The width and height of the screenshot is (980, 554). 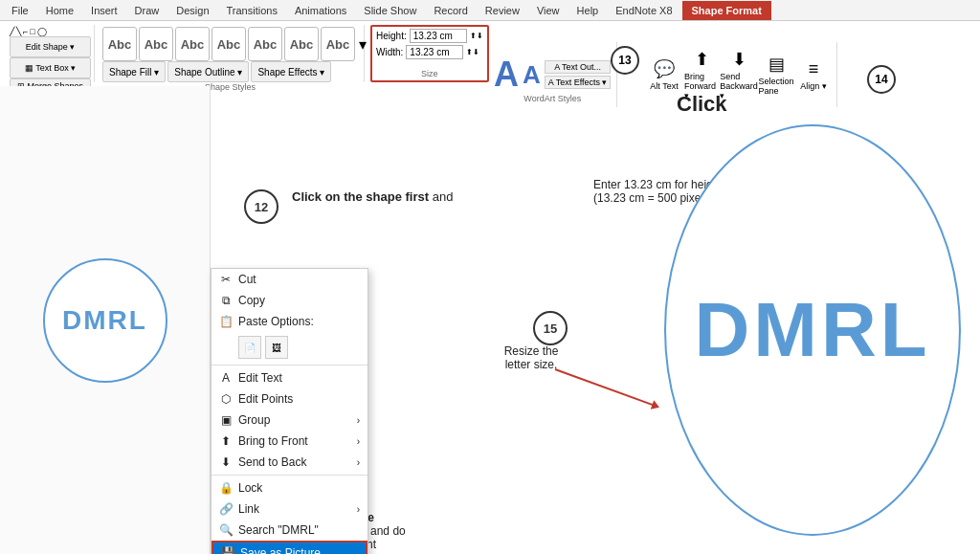 What do you see at coordinates (390, 52) in the screenshot?
I see `width-label: Width:` at bounding box center [390, 52].